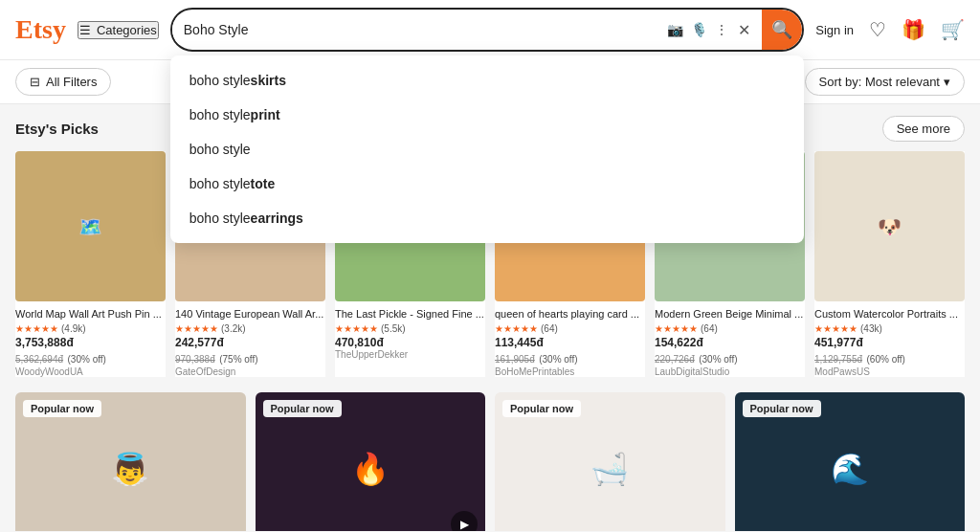 This screenshot has width=980, height=532. I want to click on dropdown-item-earrings: boho style earrings, so click(487, 218).